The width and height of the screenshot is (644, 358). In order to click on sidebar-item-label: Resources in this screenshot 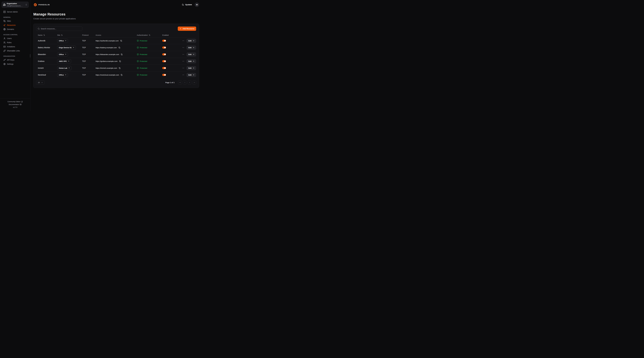, I will do `click(11, 25)`.